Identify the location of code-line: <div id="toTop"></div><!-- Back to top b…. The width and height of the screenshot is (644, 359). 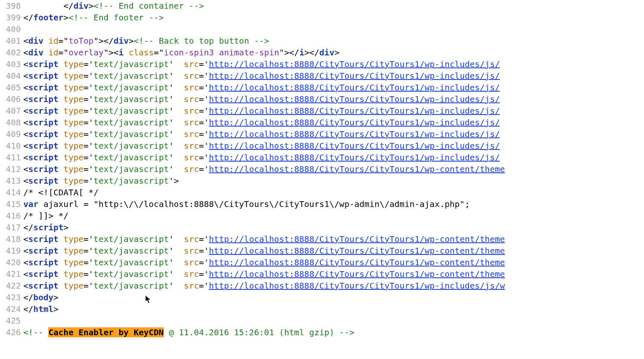
(334, 41).